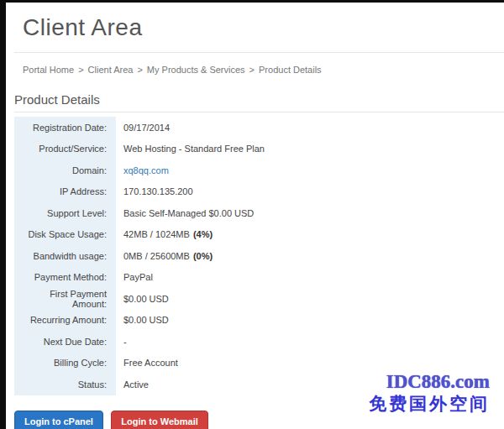 Image resolution: width=504 pixels, height=429 pixels. What do you see at coordinates (66, 128) in the screenshot?
I see `field-label: Registration Date:` at bounding box center [66, 128].